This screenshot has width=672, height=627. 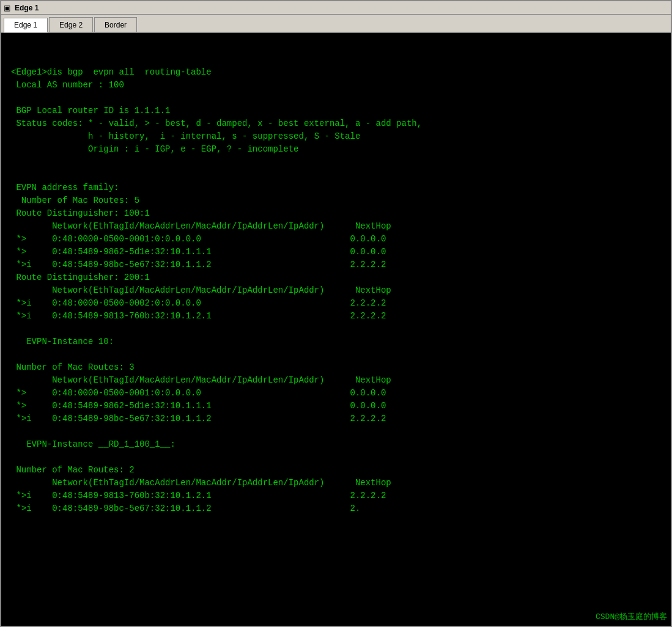 I want to click on terminal-line: Number of Mac Routes: 5, so click(x=336, y=200).